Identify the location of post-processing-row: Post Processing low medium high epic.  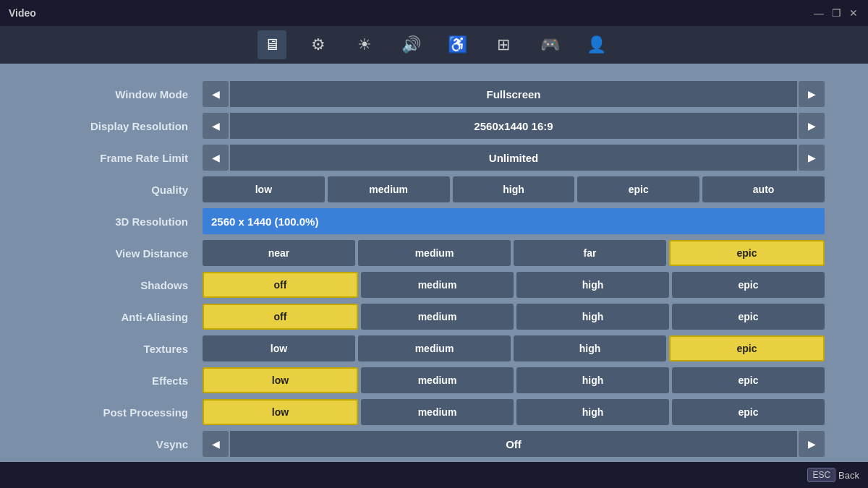
(434, 412).